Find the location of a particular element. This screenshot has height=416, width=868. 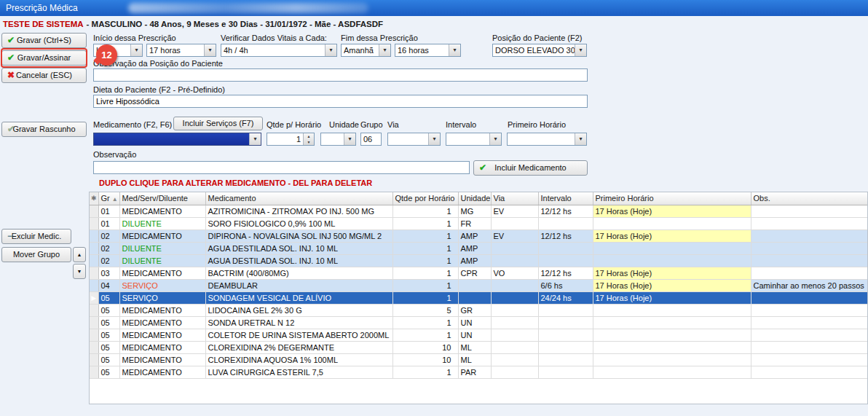

cell-unidade: MG is located at coordinates (475, 211).